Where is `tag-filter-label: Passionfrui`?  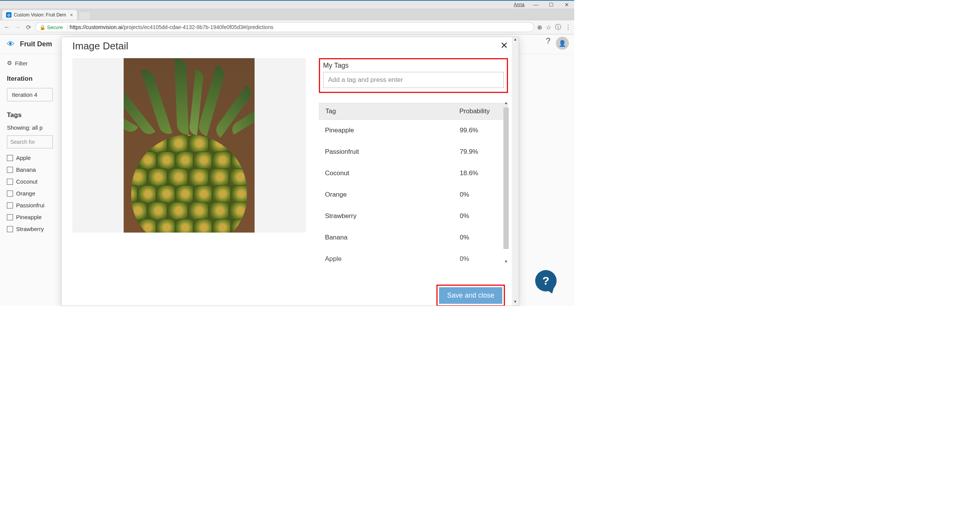 tag-filter-label: Passionfrui is located at coordinates (30, 205).